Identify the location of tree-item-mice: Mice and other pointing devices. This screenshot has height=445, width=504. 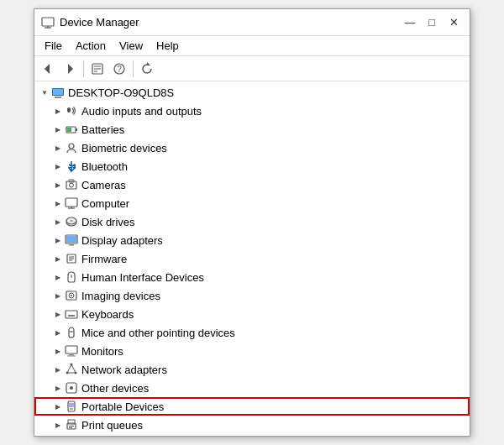
(252, 332).